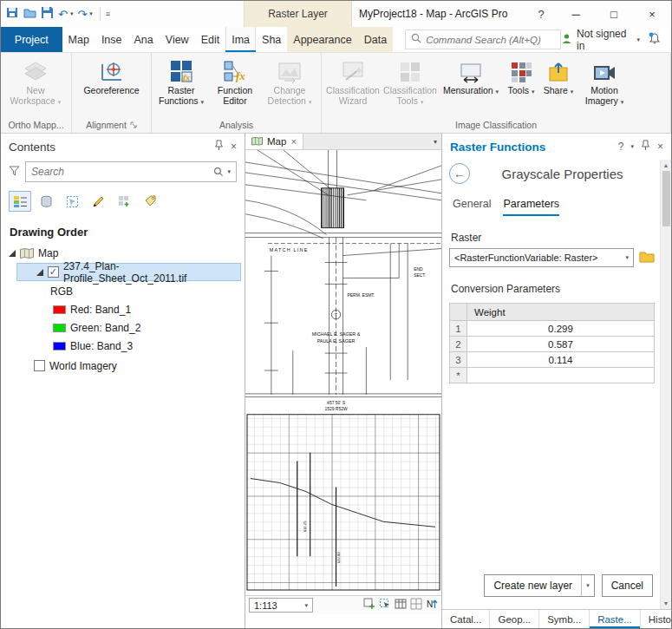  I want to click on pane-pin-icon, so click(645, 147).